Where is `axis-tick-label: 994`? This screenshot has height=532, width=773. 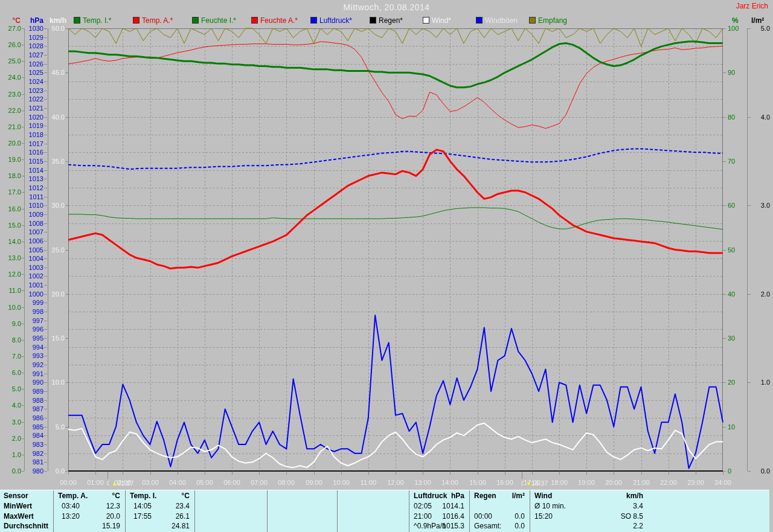 axis-tick-label: 994 is located at coordinates (33, 348).